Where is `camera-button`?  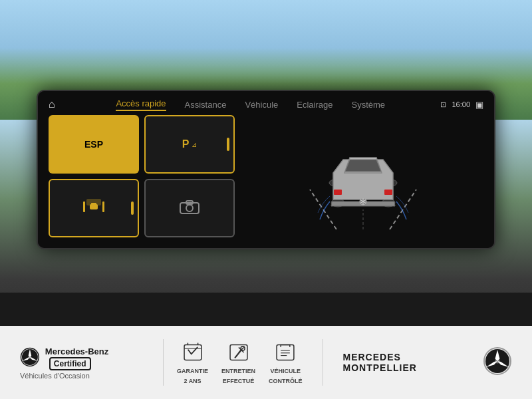
camera-button is located at coordinates (190, 208).